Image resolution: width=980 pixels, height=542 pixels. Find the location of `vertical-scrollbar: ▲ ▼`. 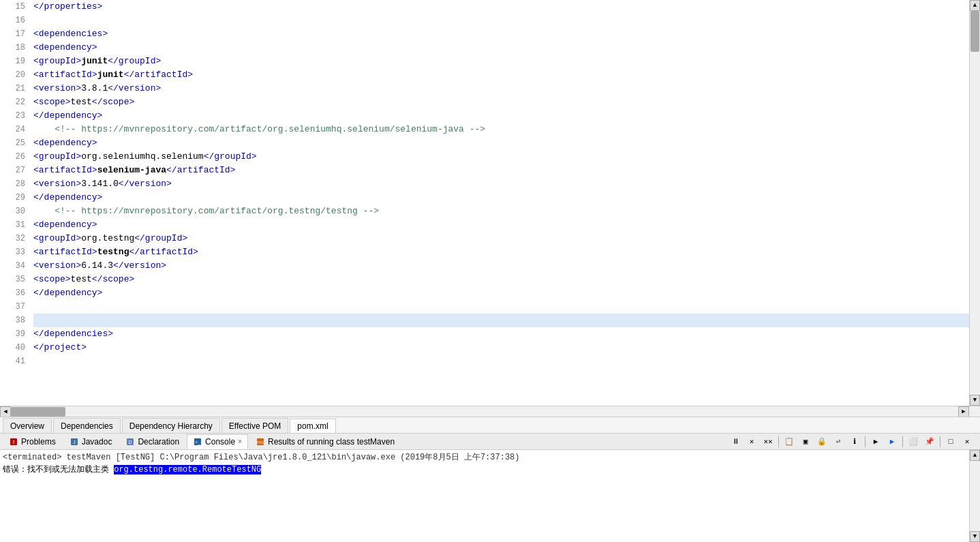

vertical-scrollbar: ▲ ▼ is located at coordinates (975, 203).